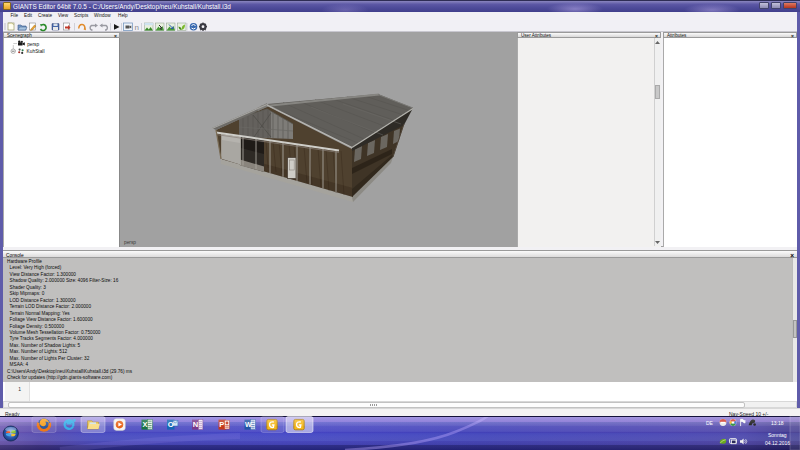  What do you see at coordinates (248, 424) in the screenshot?
I see `svg-text: W` at bounding box center [248, 424].